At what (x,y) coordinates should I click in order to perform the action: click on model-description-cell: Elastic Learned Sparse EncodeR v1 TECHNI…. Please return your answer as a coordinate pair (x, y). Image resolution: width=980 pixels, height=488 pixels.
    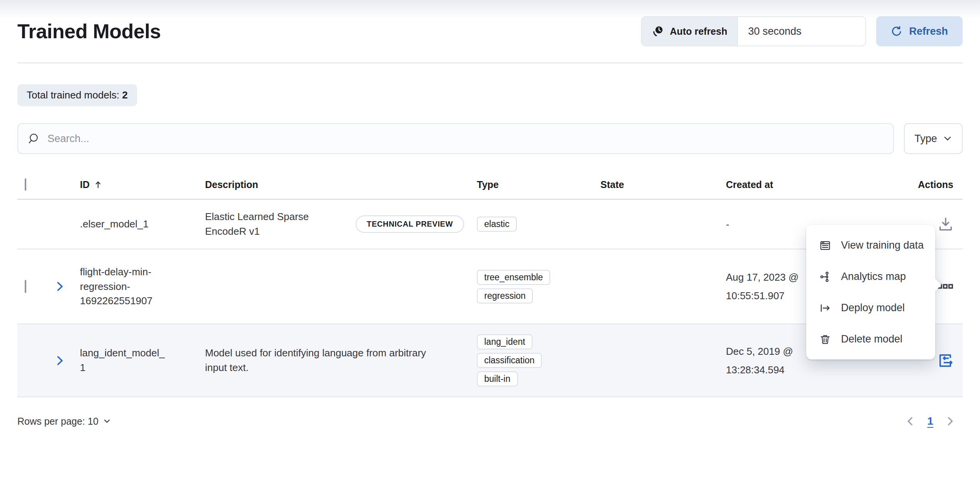
    Looking at the image, I should click on (334, 224).